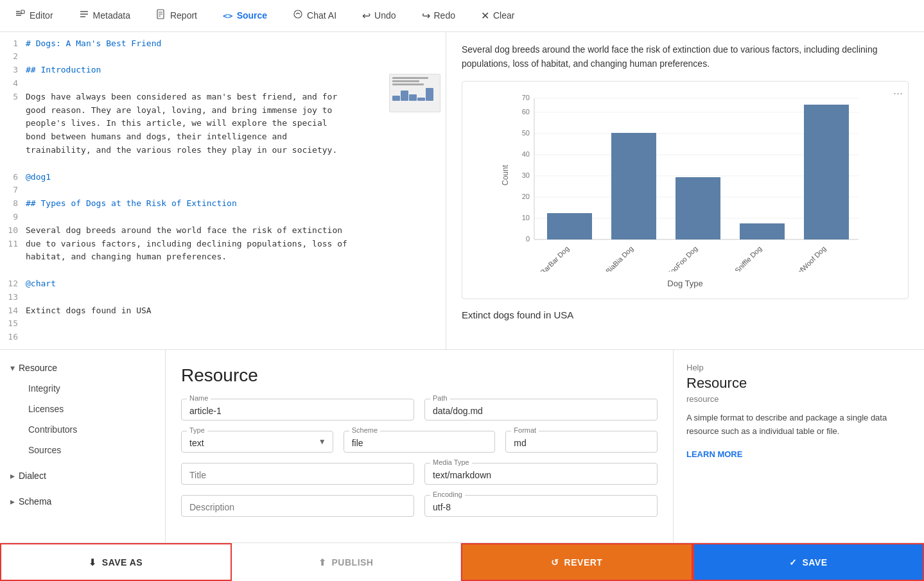 This screenshot has width=924, height=581. I want to click on clear-label: Clear, so click(503, 15).